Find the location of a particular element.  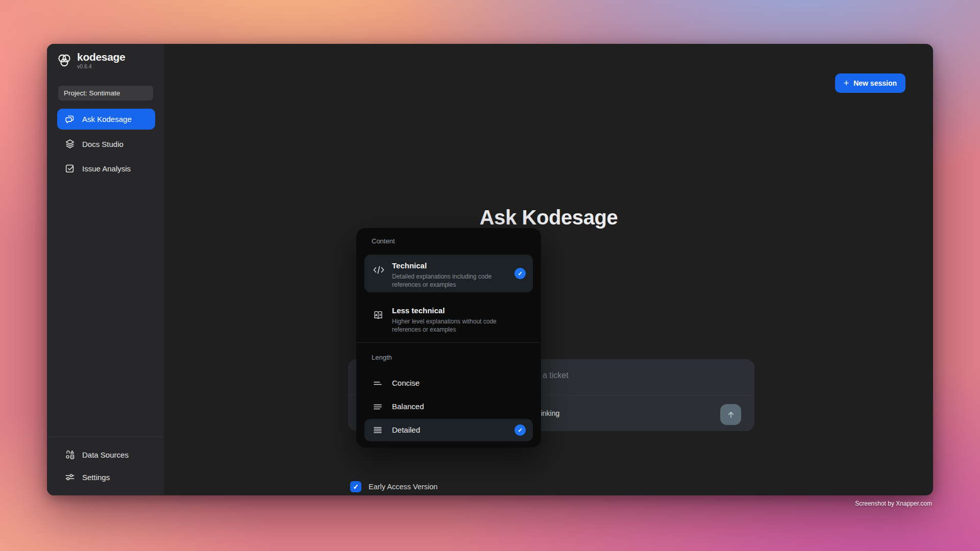

sidebar-item-label: Ask Kodesage is located at coordinates (107, 119).